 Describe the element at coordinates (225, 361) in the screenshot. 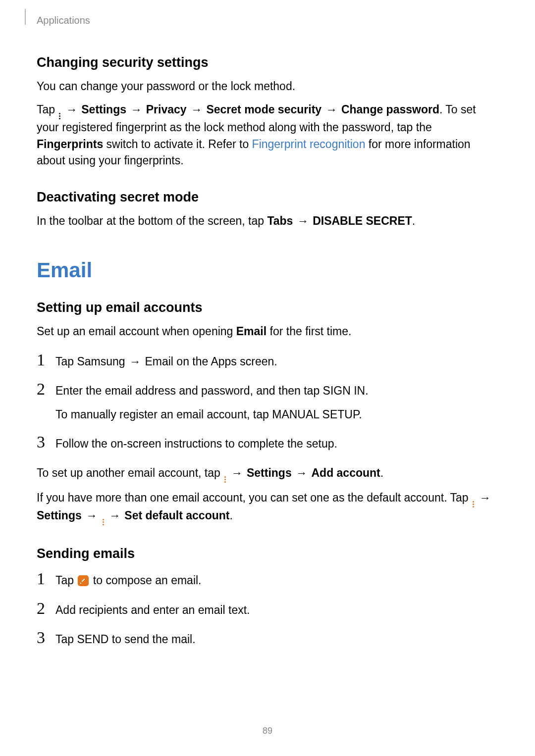

I see `text-suffix: on the Apps screen.` at that location.